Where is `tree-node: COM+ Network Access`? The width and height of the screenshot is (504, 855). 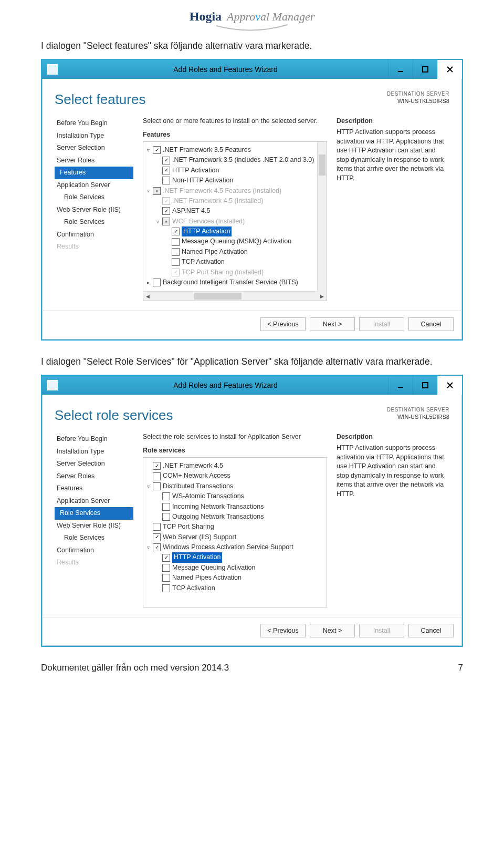 tree-node: COM+ Network Access is located at coordinates (235, 476).